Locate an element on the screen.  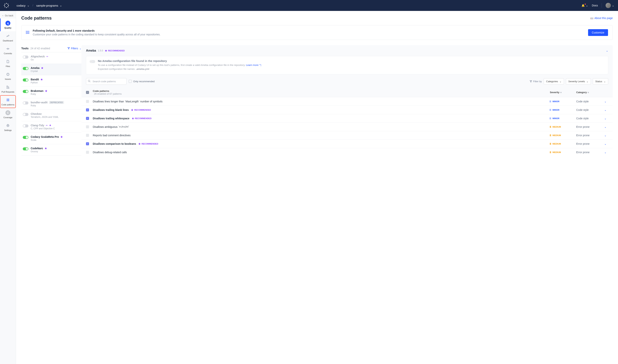
recommended-label: RECOMMENDED is located at coordinates (116, 51).